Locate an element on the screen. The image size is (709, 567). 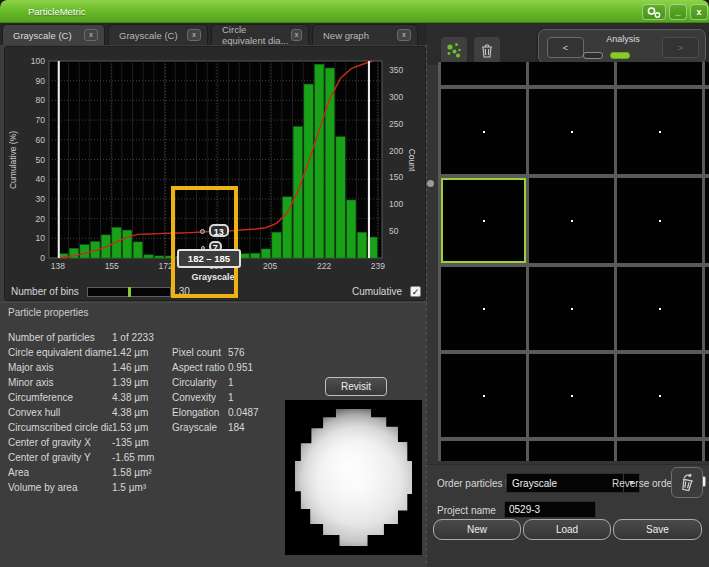
property-label: Aspect ratio is located at coordinates (200, 368).